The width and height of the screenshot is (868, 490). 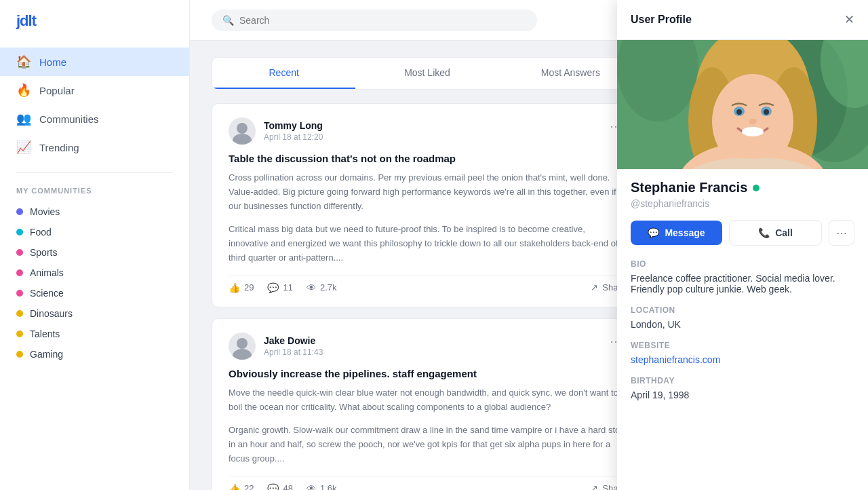 What do you see at coordinates (241, 487) in the screenshot?
I see `like-stat-2: 👍 22` at bounding box center [241, 487].